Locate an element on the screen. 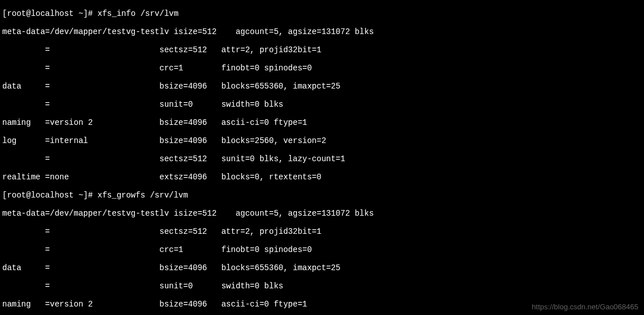 The image size is (644, 315). watermark-text: https://blog.csdn.net/Gao068465 is located at coordinates (585, 307).